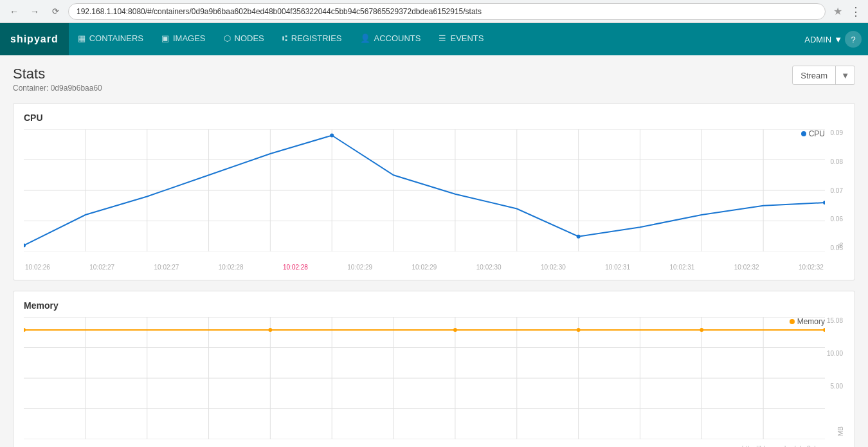 Image resolution: width=868 pixels, height=447 pixels. Describe the element at coordinates (683, 268) in the screenshot. I see `cpu-x-label-10: 10:02:31` at that location.